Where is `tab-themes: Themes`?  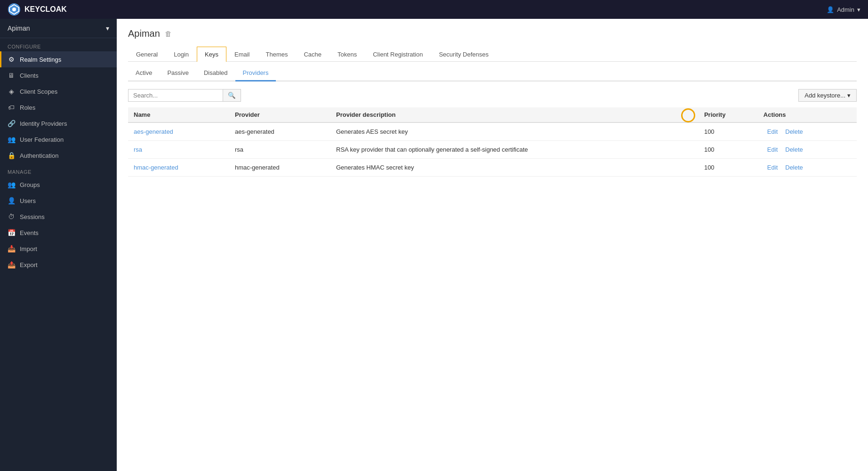
tab-themes: Themes is located at coordinates (277, 54).